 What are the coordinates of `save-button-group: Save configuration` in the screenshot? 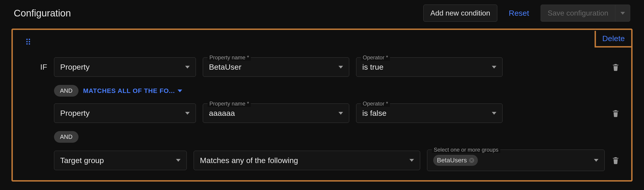 It's located at (586, 13).